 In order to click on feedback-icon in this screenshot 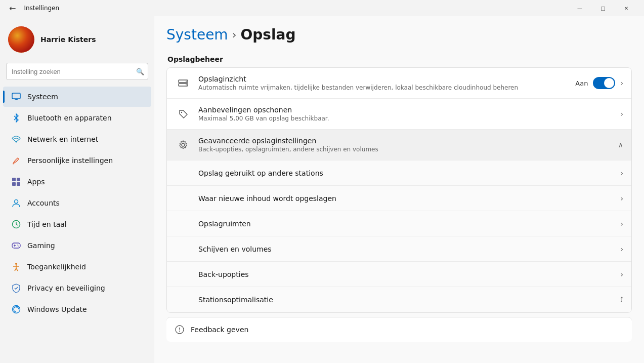, I will do `click(180, 330)`.